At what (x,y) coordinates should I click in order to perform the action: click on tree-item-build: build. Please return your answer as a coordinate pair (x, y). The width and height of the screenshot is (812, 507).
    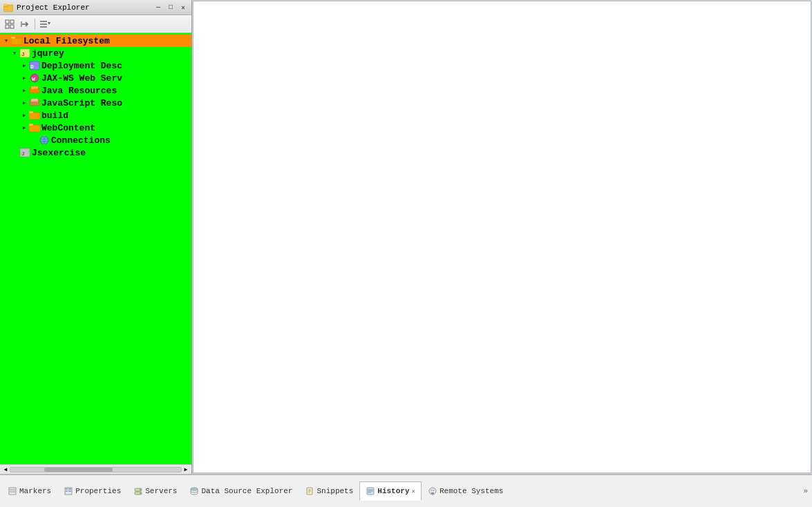
    Looking at the image, I should click on (95, 115).